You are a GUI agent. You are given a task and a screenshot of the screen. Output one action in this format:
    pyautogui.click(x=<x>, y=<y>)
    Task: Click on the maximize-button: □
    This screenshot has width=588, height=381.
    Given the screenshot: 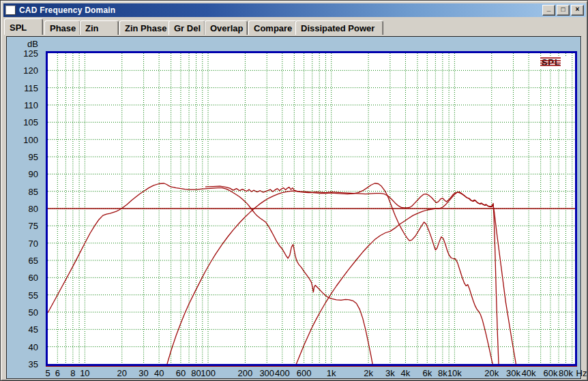 What is the action you would take?
    pyautogui.click(x=563, y=10)
    